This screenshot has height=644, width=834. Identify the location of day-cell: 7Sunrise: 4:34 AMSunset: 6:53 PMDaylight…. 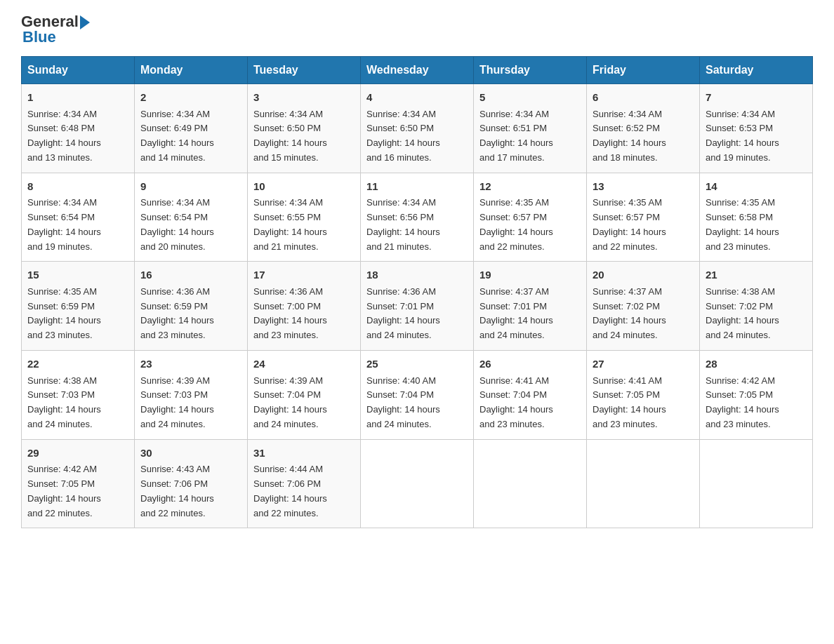
(757, 129).